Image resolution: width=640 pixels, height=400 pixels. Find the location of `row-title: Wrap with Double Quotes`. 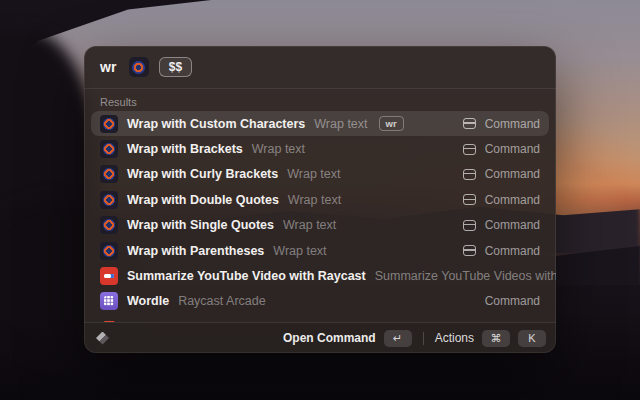

row-title: Wrap with Double Quotes is located at coordinates (203, 200).